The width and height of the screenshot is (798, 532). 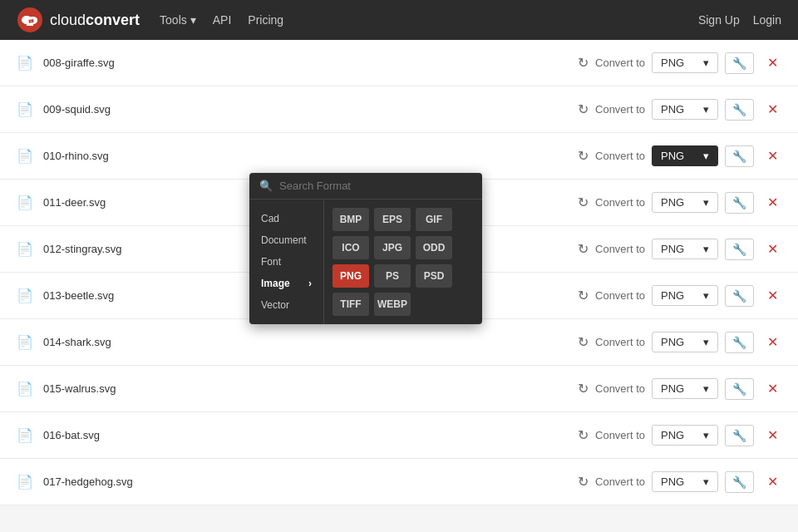 I want to click on logo-icon: ⇄, so click(x=30, y=20).